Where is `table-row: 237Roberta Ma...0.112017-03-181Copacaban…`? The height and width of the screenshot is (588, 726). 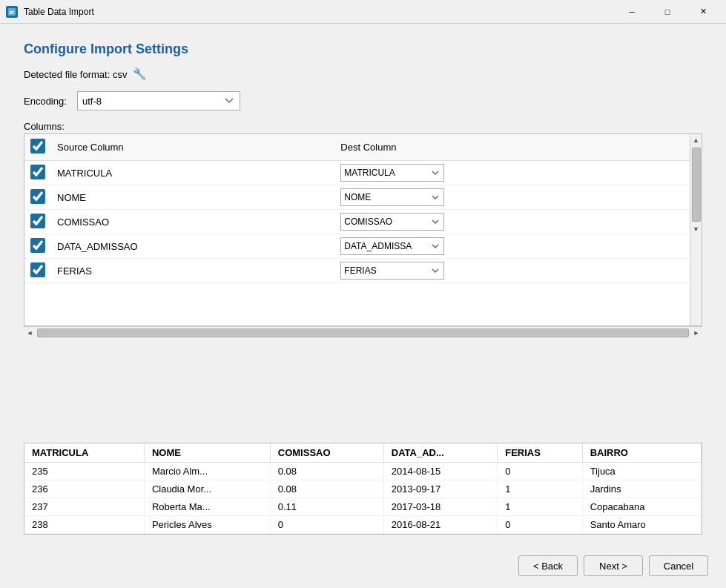 table-row: 237Roberta Ma...0.112017-03-181Copacaban… is located at coordinates (363, 507).